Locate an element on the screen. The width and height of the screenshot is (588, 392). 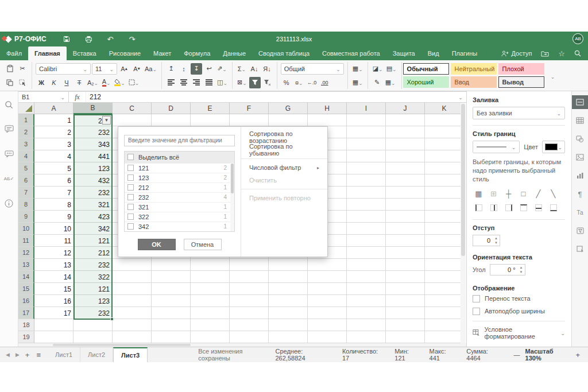
image-settings-icon is located at coordinates (580, 157).